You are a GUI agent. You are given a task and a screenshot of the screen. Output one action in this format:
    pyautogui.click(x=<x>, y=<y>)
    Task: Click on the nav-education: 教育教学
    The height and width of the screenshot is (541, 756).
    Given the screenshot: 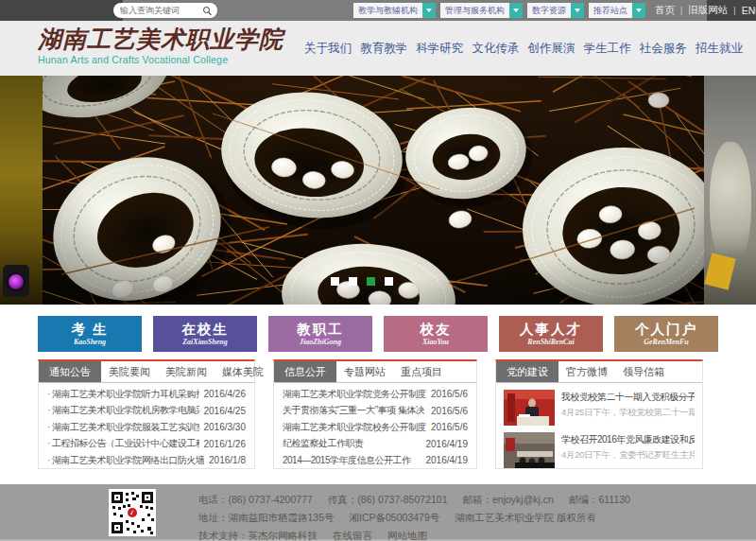 What is the action you would take?
    pyautogui.click(x=384, y=49)
    